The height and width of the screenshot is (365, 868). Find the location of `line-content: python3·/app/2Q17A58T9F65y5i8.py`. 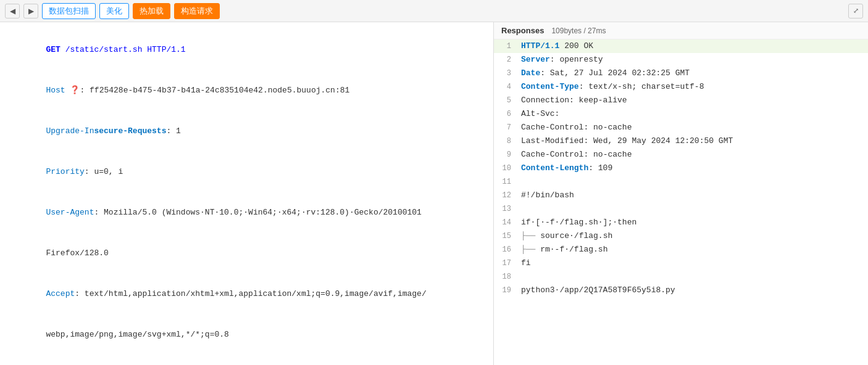

line-content: python3·/app/2Q17A58T9F65y5i8.py is located at coordinates (693, 290).